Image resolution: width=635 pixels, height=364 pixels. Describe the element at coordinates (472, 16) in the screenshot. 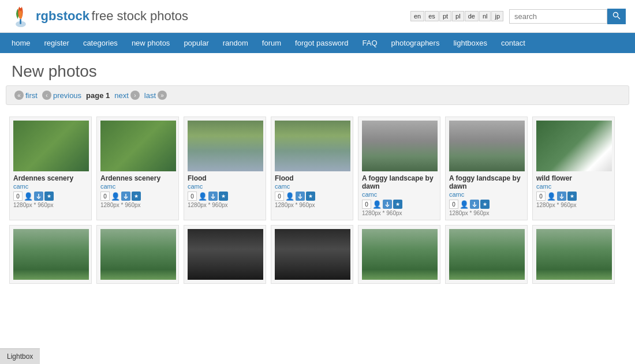

I see `lang-btn-de: de` at that location.